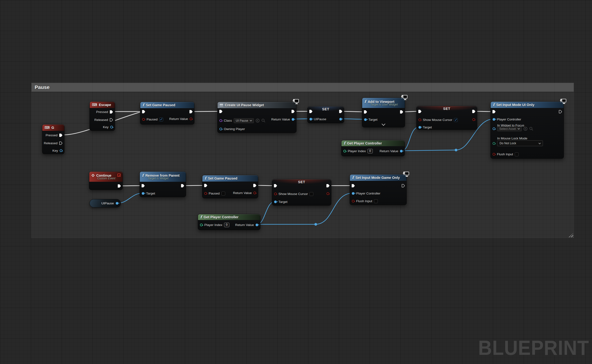 This screenshot has width=592, height=364. I want to click on node-set-input-mode-ui-only: f Set Input Mode UI Only Player Controll…, so click(527, 130).